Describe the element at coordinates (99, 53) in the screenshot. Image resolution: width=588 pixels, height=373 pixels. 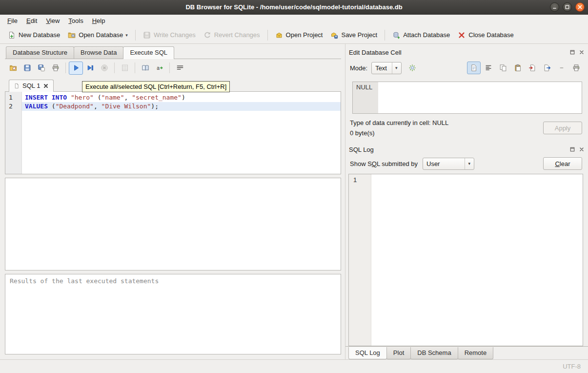
I see `tab-browse-data: Browse Data` at that location.